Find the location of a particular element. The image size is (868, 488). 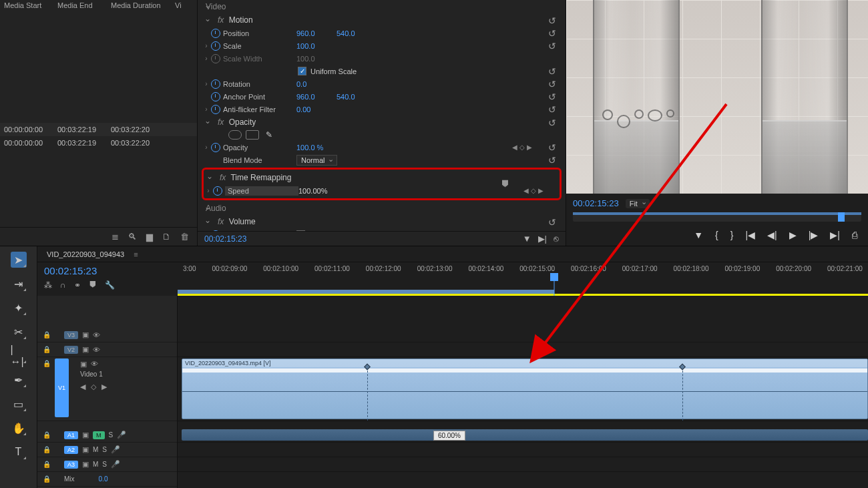

col-video: Vi is located at coordinates (180, 5).